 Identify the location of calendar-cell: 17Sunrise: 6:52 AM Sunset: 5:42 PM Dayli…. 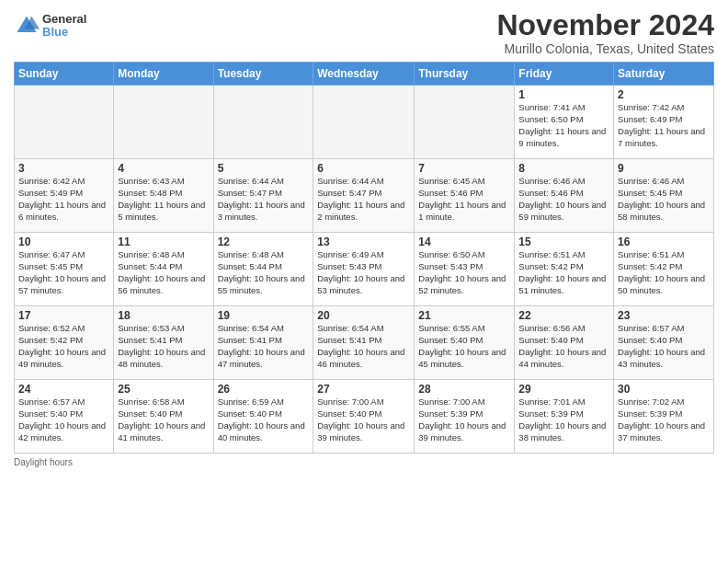
(64, 343).